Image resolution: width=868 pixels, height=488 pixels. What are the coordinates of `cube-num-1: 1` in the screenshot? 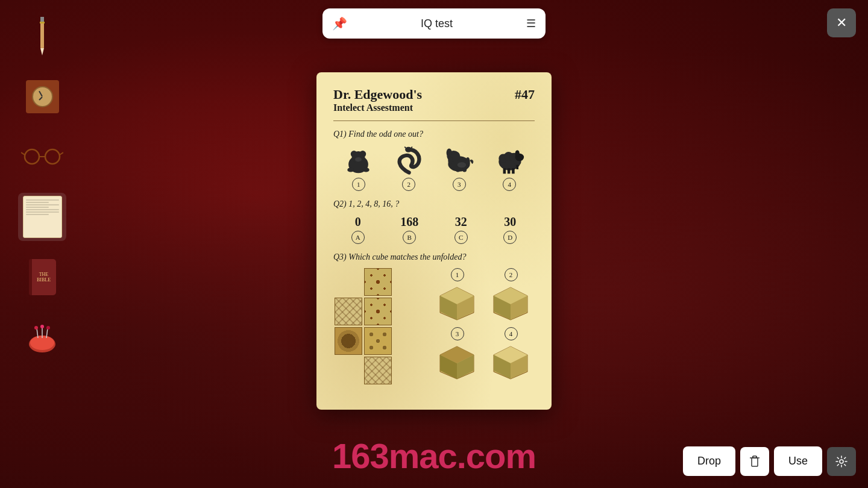 It's located at (458, 275).